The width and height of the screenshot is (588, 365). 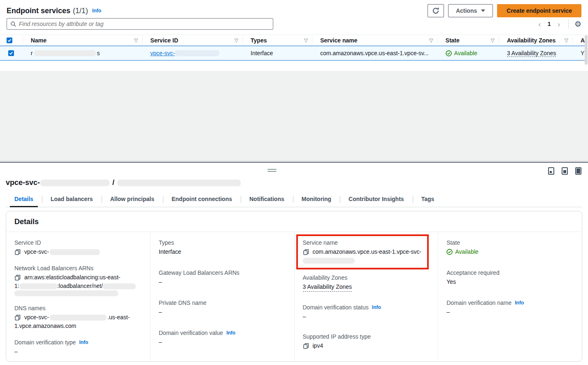 What do you see at coordinates (81, 11) in the screenshot?
I see `selected-count: (1/1)` at bounding box center [81, 11].